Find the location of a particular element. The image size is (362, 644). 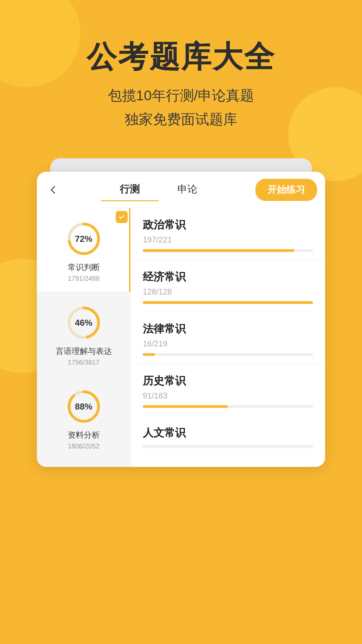

tabs: 行测 申论 is located at coordinates (159, 190).